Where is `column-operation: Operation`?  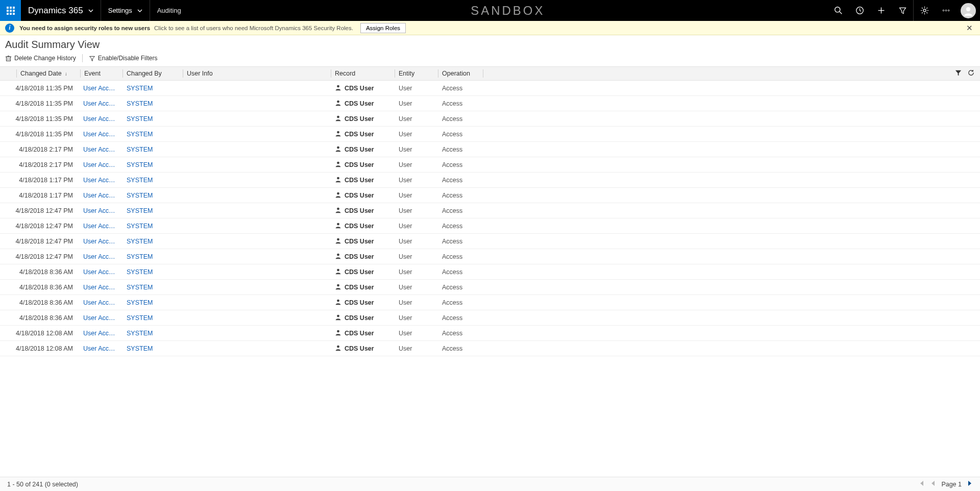
column-operation: Operation is located at coordinates (460, 73).